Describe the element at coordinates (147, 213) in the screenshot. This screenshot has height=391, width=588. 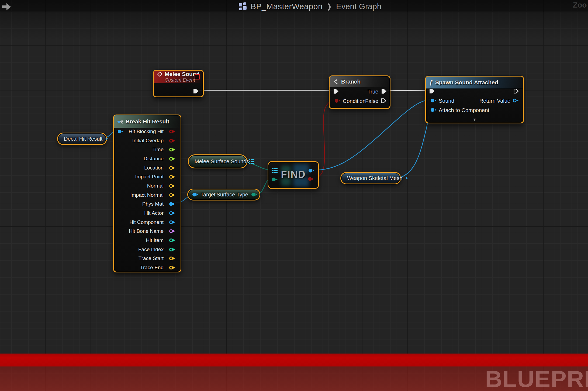
I see `break-output-row: Hit Actor` at that location.